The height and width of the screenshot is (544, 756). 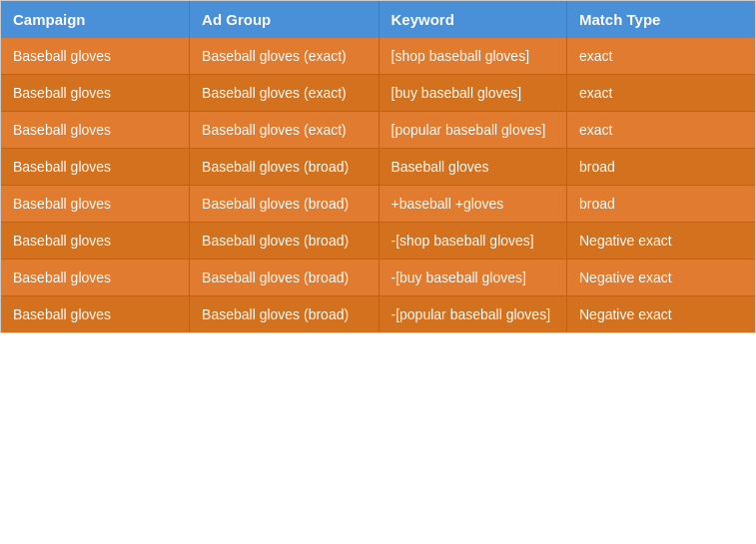 What do you see at coordinates (473, 20) in the screenshot?
I see `header-keyword: Keyword` at bounding box center [473, 20].